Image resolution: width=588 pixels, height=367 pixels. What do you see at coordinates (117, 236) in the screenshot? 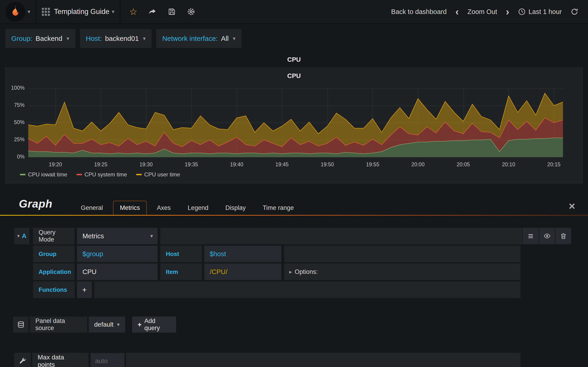
I see `query-mode-dropdown: Metrics ▾` at bounding box center [117, 236].